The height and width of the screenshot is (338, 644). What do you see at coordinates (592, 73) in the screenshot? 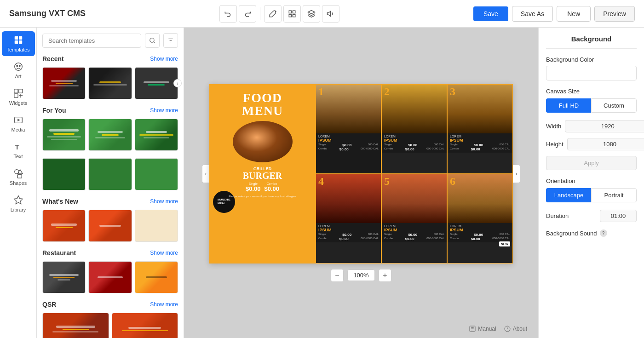
I see `background-color-input` at bounding box center [592, 73].